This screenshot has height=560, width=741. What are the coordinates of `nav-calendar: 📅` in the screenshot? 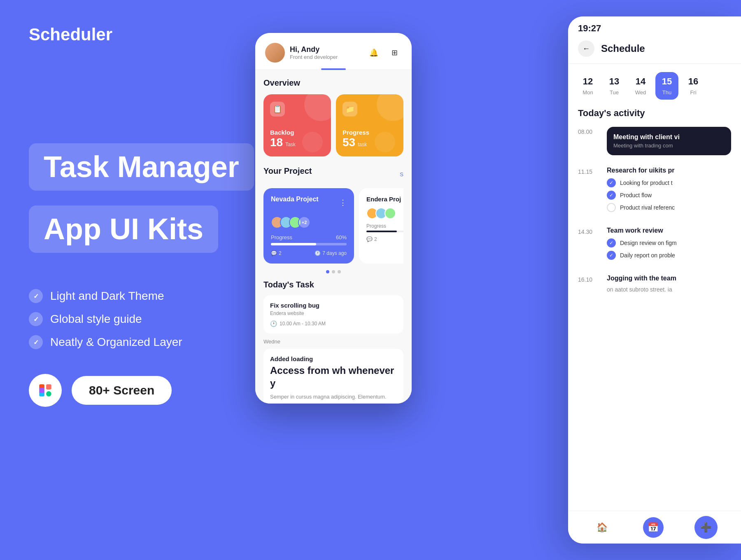 It's located at (653, 527).